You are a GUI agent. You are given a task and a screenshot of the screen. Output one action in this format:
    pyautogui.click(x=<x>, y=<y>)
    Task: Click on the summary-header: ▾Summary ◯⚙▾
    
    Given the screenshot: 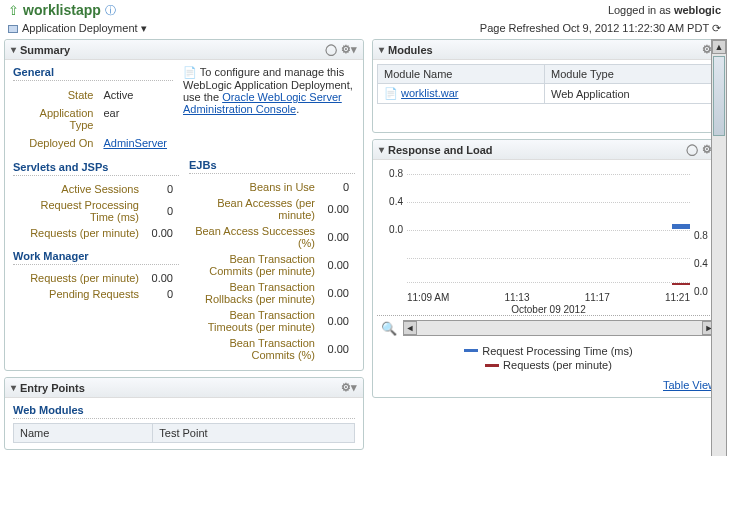 What is the action you would take?
    pyautogui.click(x=184, y=50)
    